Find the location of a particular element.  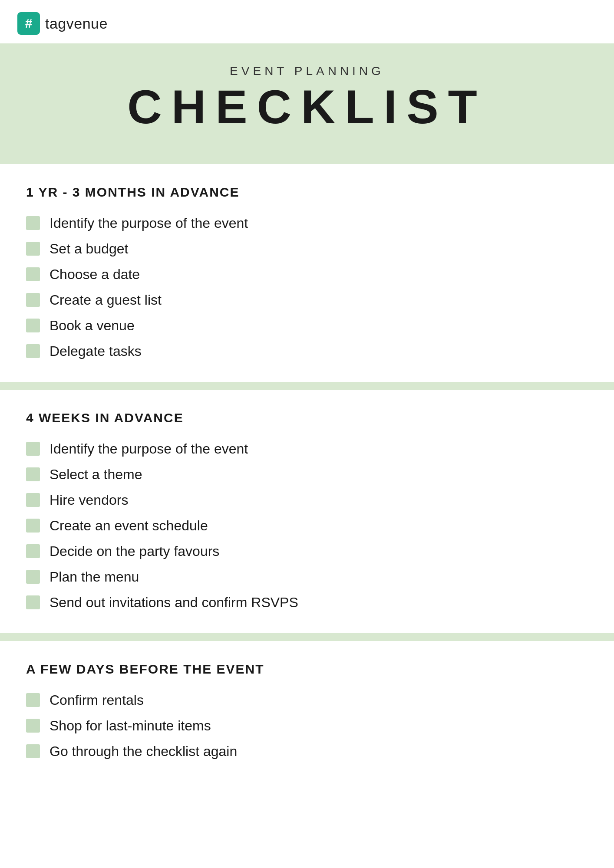

checklist-item-label: Create an event schedule is located at coordinates (129, 526).